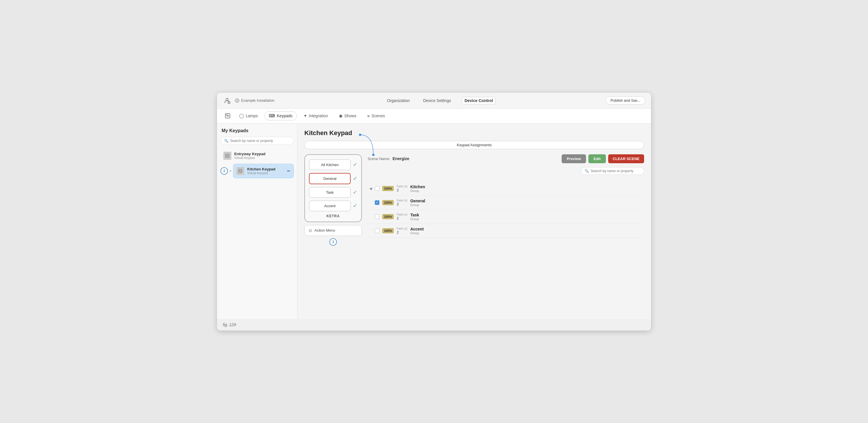  Describe the element at coordinates (506, 201) in the screenshot. I see `scene-panel: Scene Name: Energize Preview Edit CLEAR …` at that location.